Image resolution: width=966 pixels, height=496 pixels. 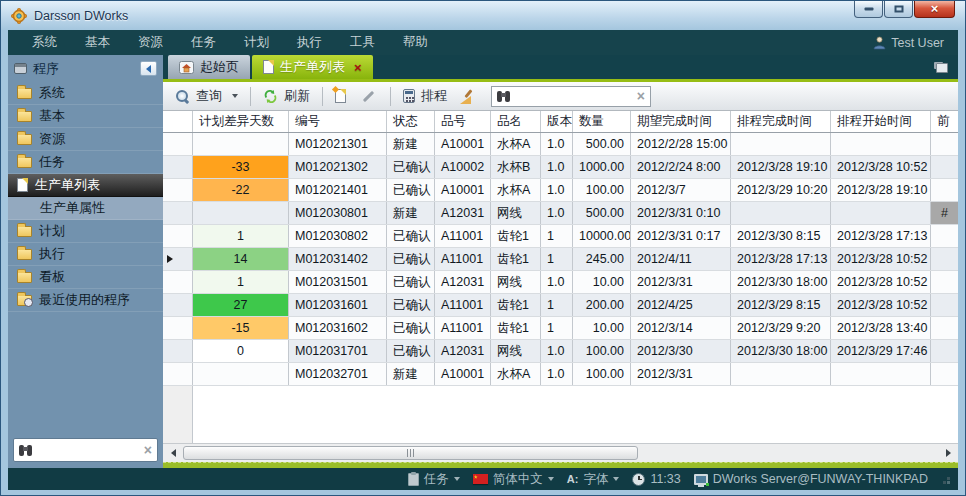 I want to click on table-row: M012021301新建A10001水杯A1.0500.002012/2/28 …, so click(x=560, y=144).